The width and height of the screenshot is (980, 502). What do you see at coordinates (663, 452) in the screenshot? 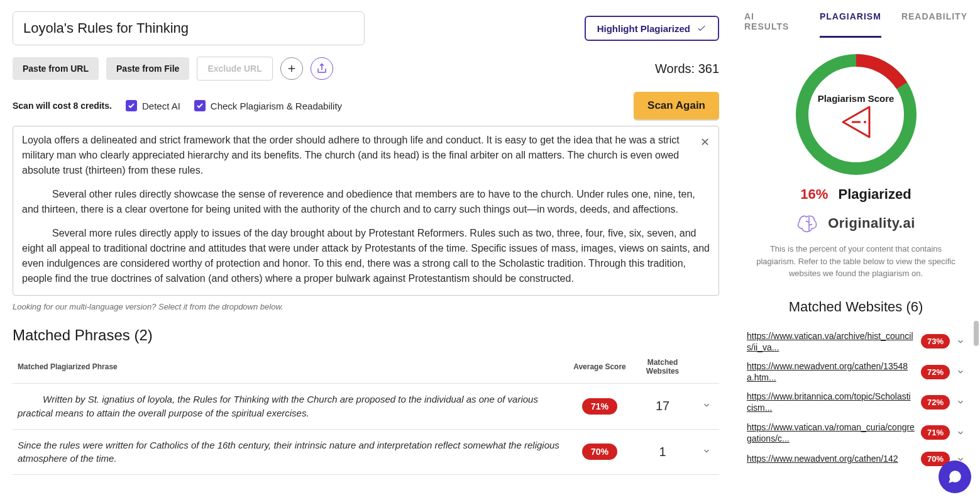
I see `site-count: 1` at bounding box center [663, 452].